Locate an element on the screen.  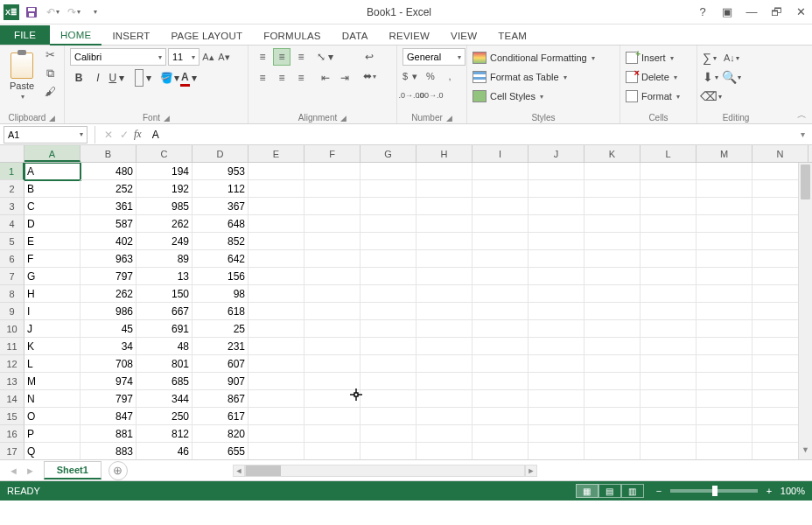
cell: 642 is located at coordinates (220, 259).